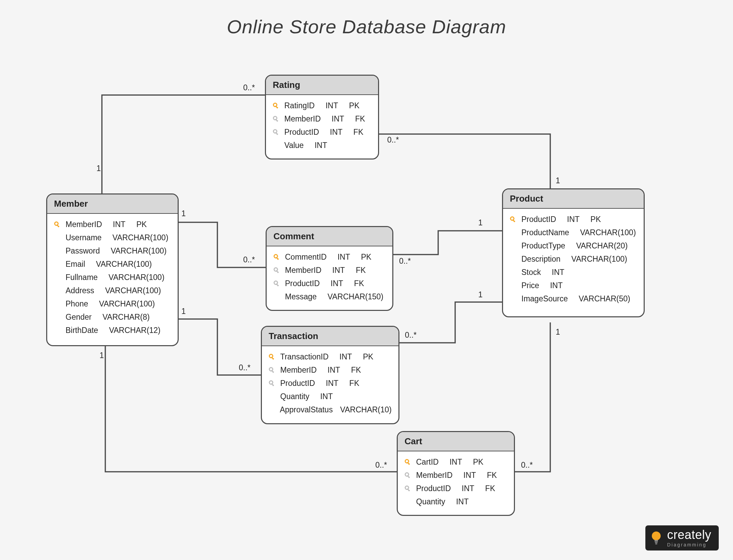 This screenshot has height=560, width=733. I want to click on field-type: VARCHAR(8), so click(126, 317).